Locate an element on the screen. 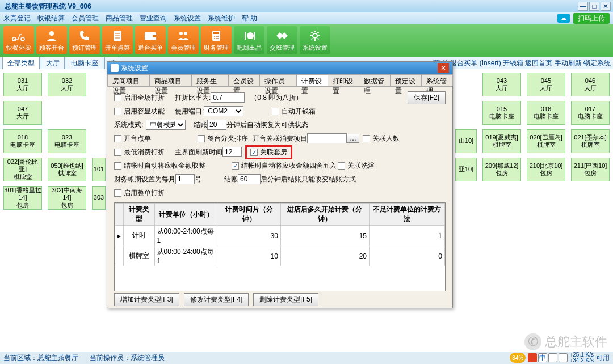  tool-reserve: 预订管理 is located at coordinates (85, 40).